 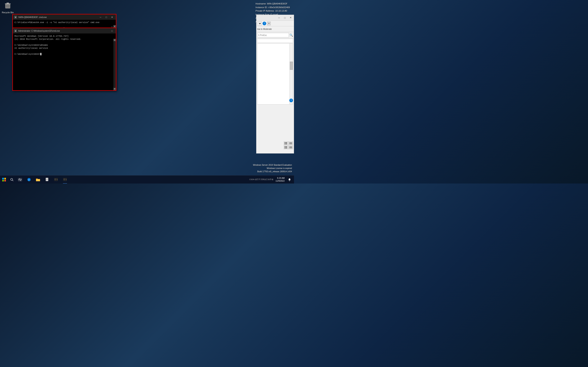 I want to click on scroll-down-2: ▼, so click(x=115, y=89).